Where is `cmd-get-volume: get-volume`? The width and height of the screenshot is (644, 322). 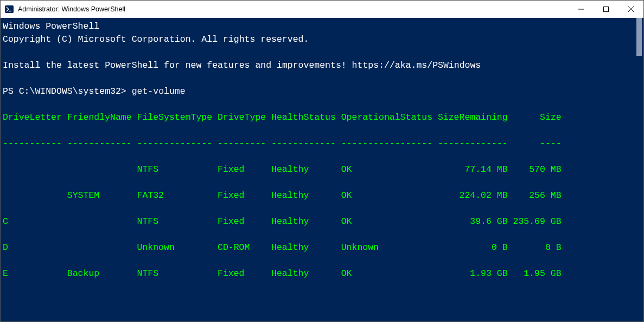 cmd-get-volume: get-volume is located at coordinates (158, 91).